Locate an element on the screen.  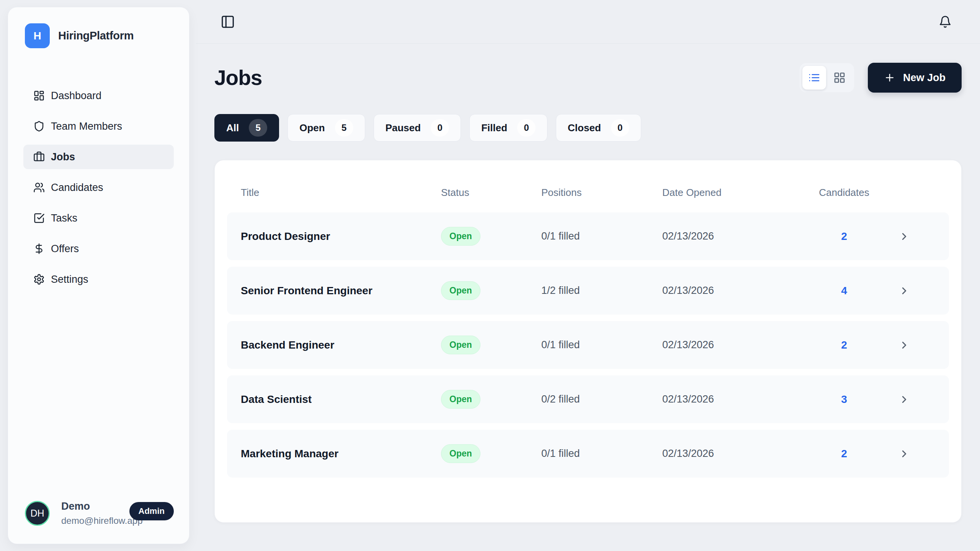
app-title: HiringPlatform is located at coordinates (96, 36).